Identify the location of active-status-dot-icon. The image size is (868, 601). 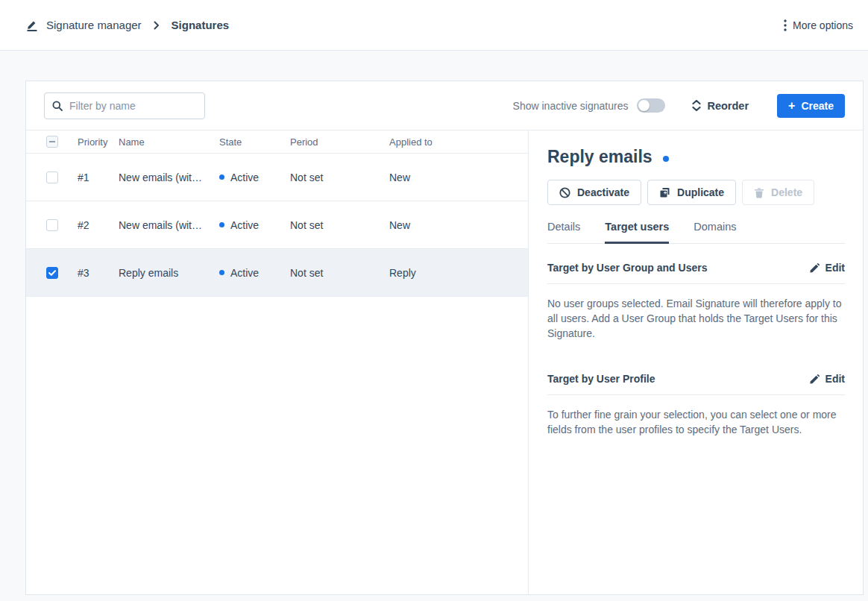
(666, 159).